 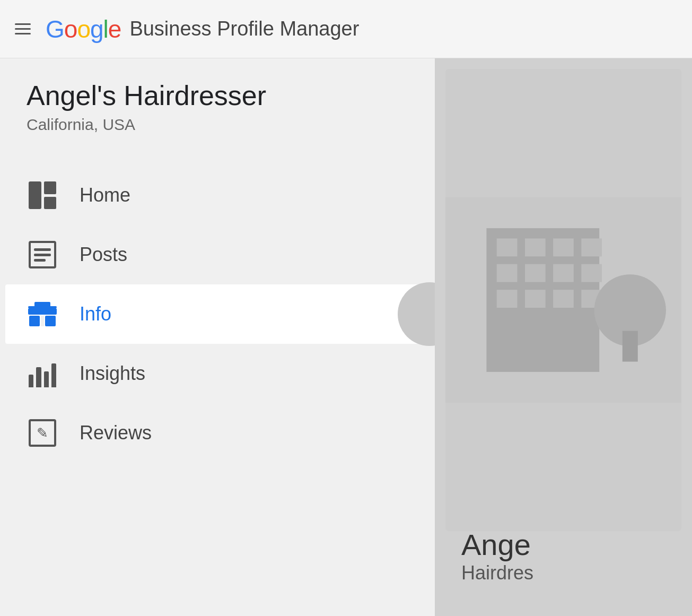 I want to click on business-location: California, USA, so click(x=217, y=125).